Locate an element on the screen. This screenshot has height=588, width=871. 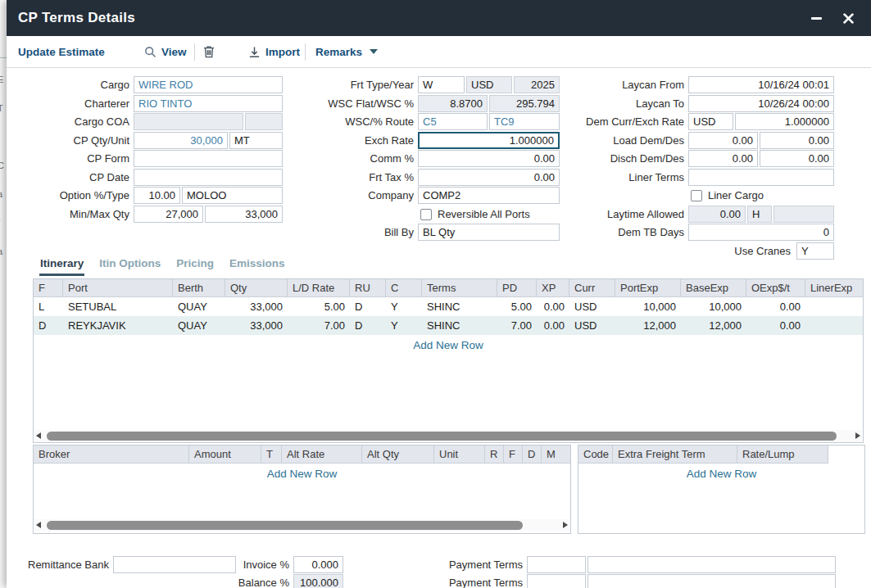
itinerary-hscroll-thumb is located at coordinates (442, 436).